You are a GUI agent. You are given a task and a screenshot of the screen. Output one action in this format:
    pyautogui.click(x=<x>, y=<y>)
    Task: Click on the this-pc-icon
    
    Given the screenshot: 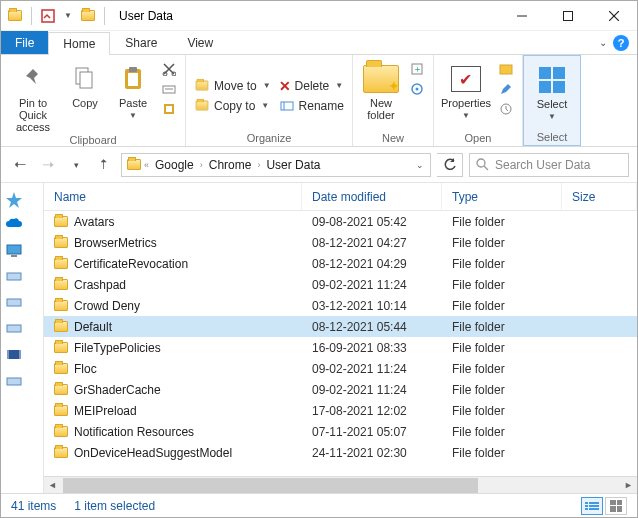 What is the action you would take?
    pyautogui.click(x=17, y=252)
    